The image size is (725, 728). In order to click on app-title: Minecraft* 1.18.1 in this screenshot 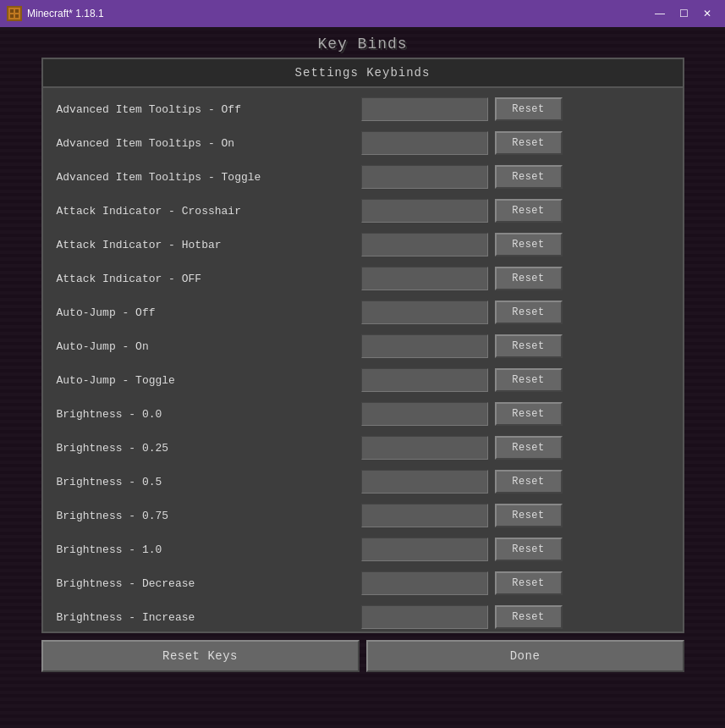, I will do `click(66, 14)`.